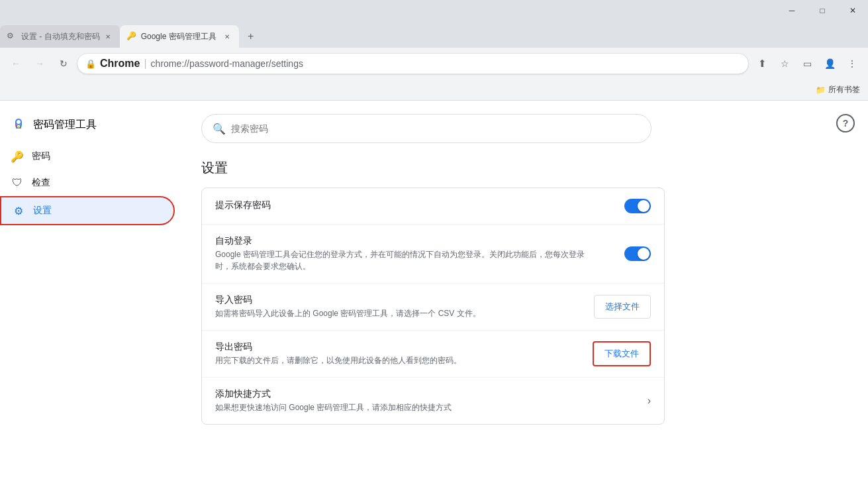 This screenshot has width=868, height=477. I want to click on split-view-button: ▭, so click(807, 64).